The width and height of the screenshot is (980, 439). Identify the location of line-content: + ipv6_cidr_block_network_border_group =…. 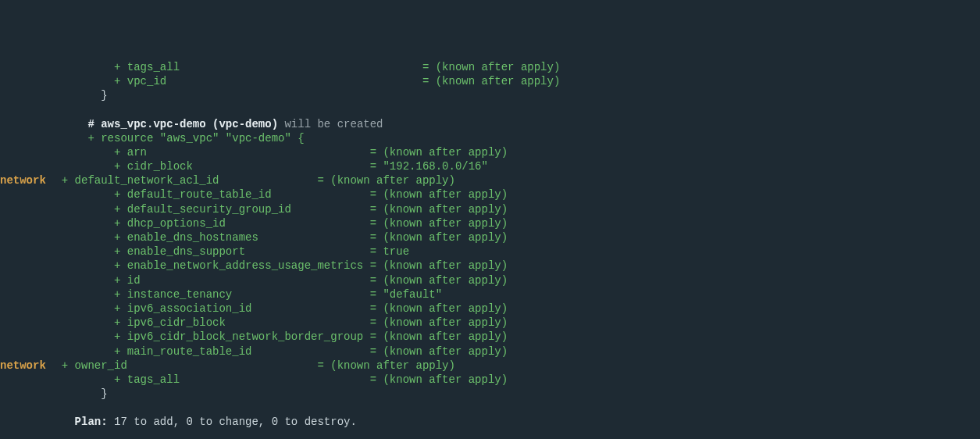
(278, 337).